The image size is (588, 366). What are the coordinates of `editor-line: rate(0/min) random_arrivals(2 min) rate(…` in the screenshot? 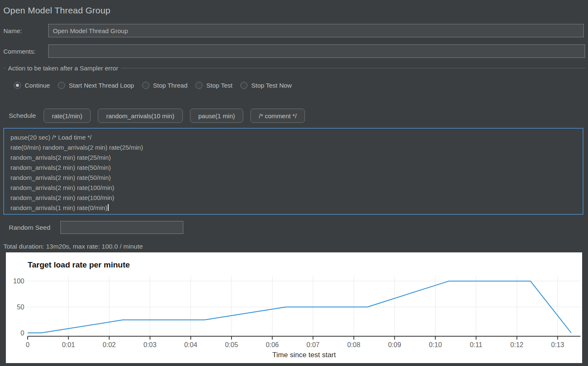 It's located at (294, 148).